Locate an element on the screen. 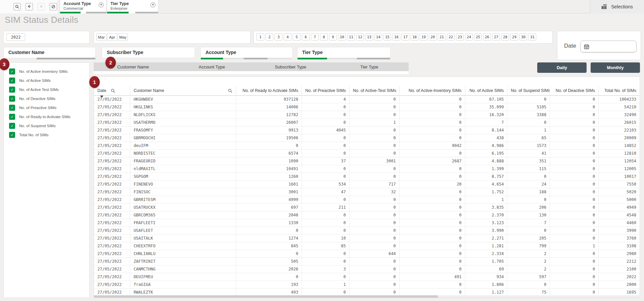 The width and height of the screenshot is (644, 301). year-chip: 2022 is located at coordinates (16, 37).